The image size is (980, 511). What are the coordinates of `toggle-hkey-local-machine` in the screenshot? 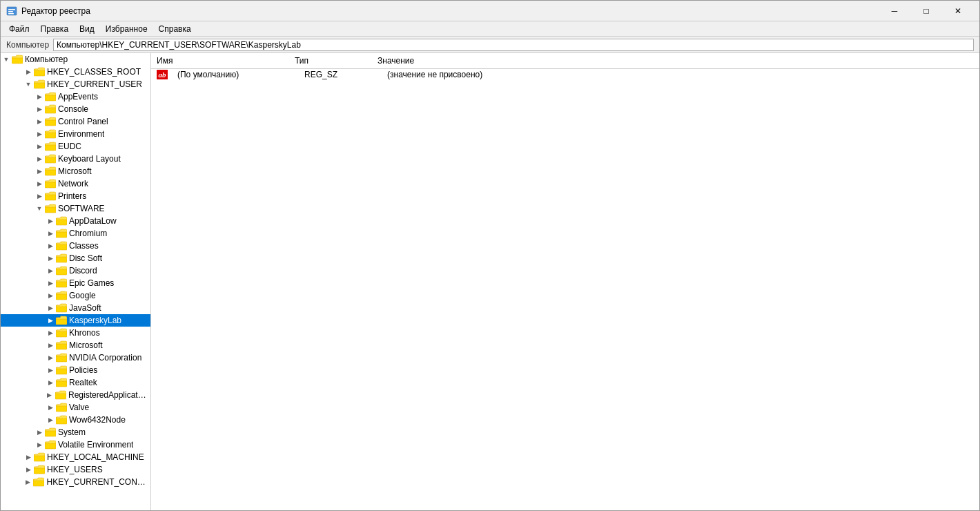 It's located at (28, 457).